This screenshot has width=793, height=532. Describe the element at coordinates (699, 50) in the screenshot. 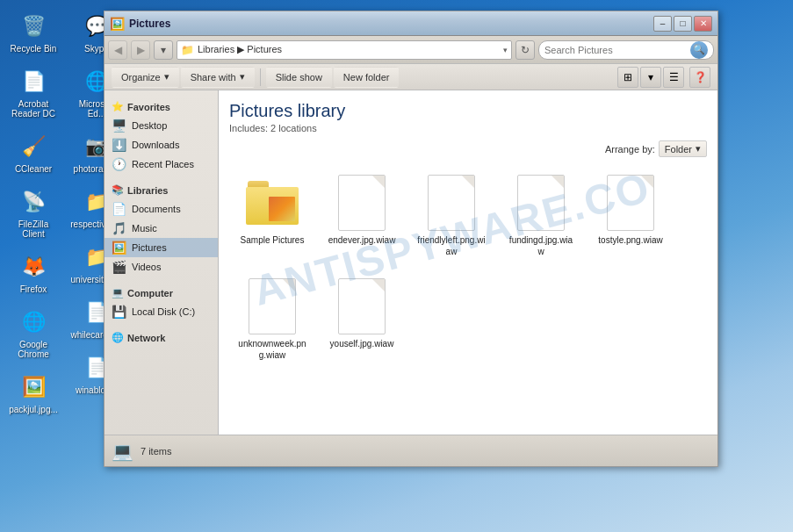

I see `search-button: 🔍` at that location.